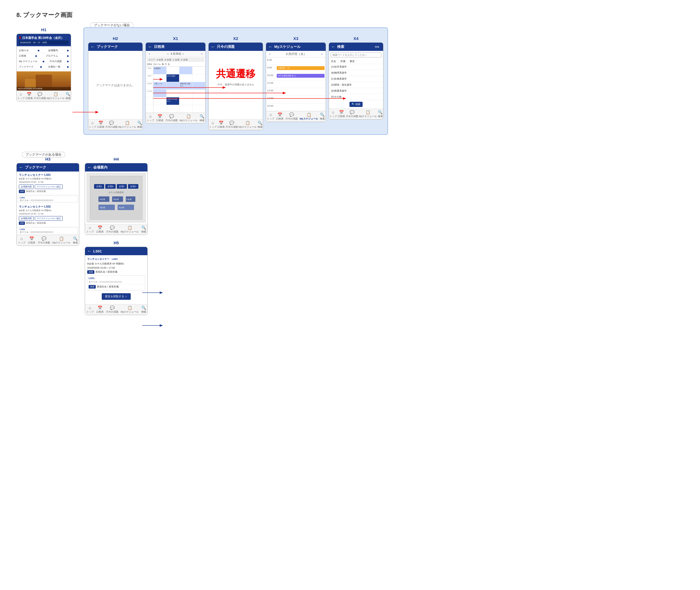  What do you see at coordinates (334, 47) in the screenshot?
I see `x4-back-arrow: ←` at bounding box center [334, 47].